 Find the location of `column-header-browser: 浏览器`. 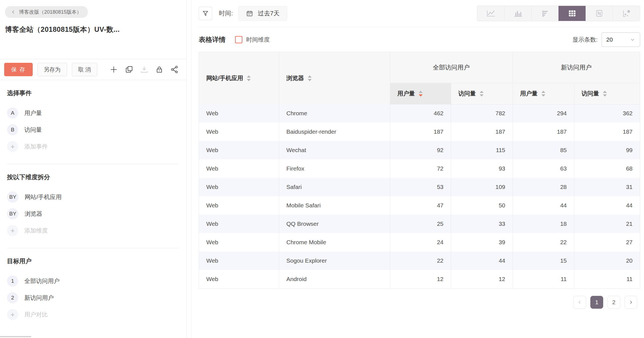

column-header-browser: 浏览器 is located at coordinates (334, 78).